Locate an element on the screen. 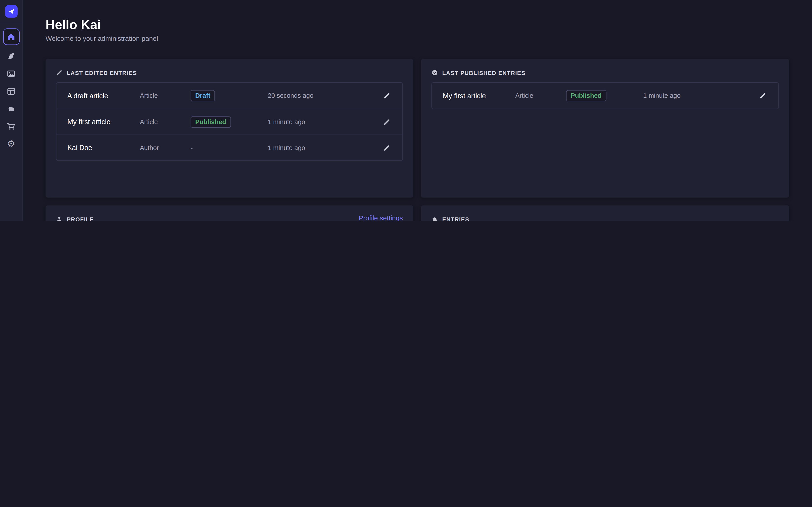 The width and height of the screenshot is (812, 507). puzzle-icon is located at coordinates (435, 218).